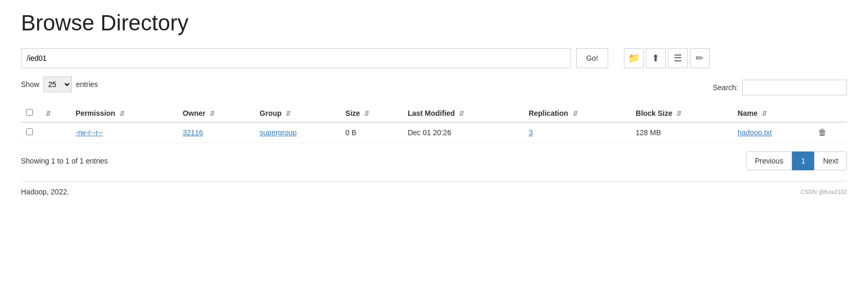 The image size is (868, 283). I want to click on row-last-modified-cell: Dec 01 20:26, so click(463, 133).